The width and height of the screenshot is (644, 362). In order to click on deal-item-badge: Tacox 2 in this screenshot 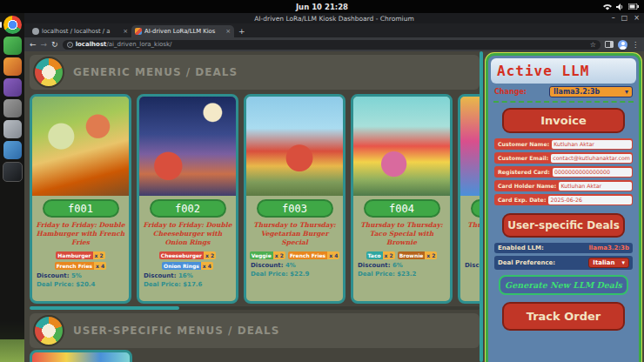, I will do `click(381, 256)`.